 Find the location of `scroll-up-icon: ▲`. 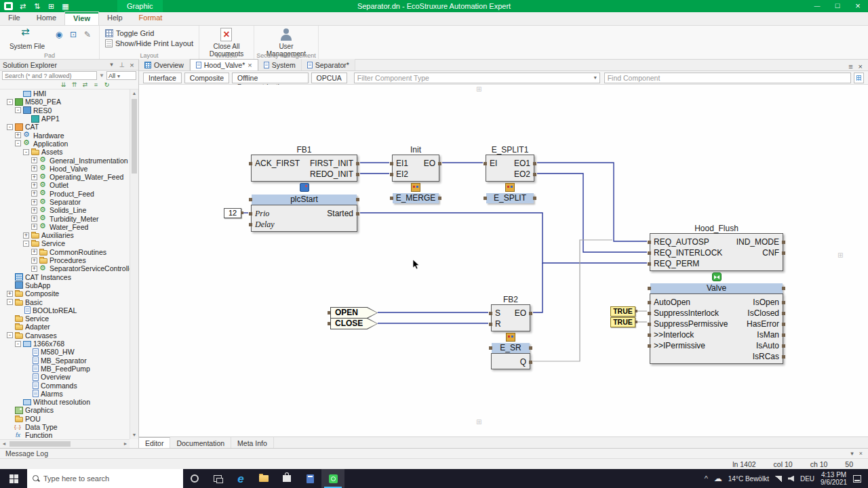

scroll-up-icon: ▲ is located at coordinates (134, 94).